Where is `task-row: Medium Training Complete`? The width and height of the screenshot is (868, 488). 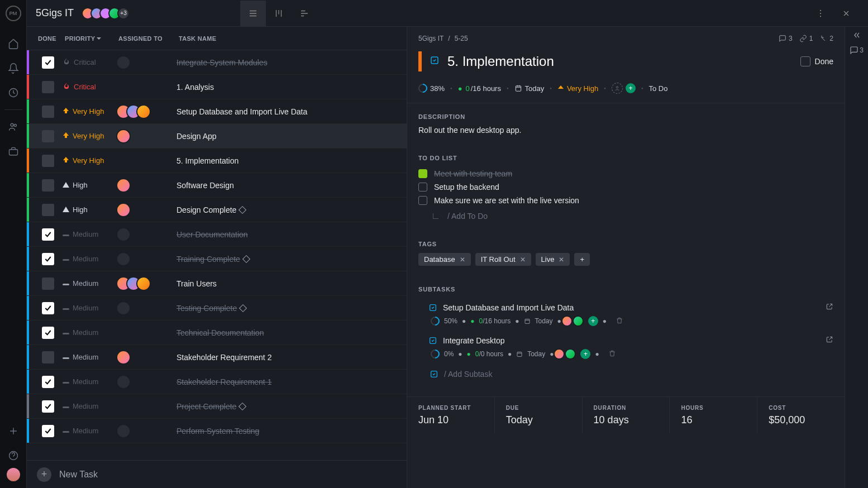
task-row: Medium Training Complete is located at coordinates (217, 259).